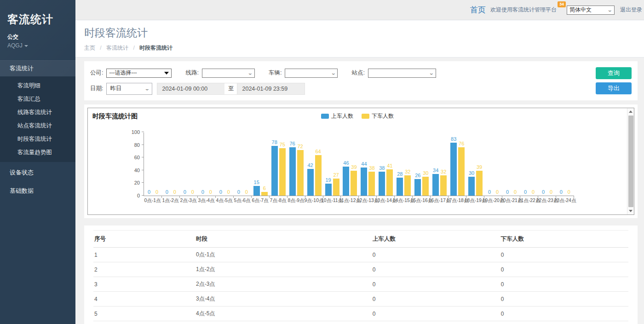 The image size is (644, 324). What do you see at coordinates (38, 191) in the screenshot?
I see `sidebar-section-2: 基础数据` at bounding box center [38, 191].